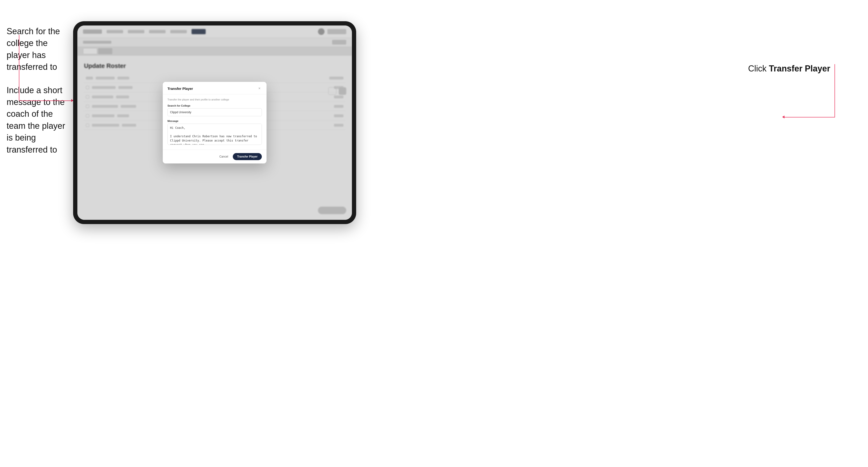  What do you see at coordinates (809, 117) in the screenshot?
I see `annotation-line-right-horizontal` at bounding box center [809, 117].